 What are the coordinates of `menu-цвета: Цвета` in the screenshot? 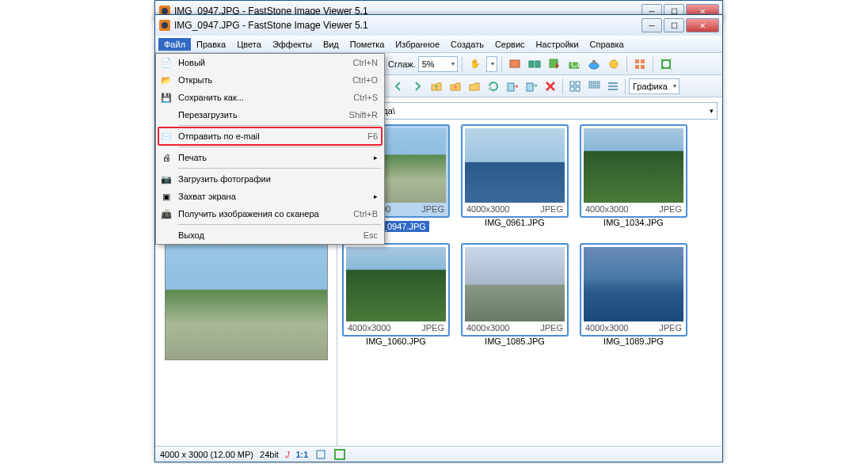 It's located at (249, 44).